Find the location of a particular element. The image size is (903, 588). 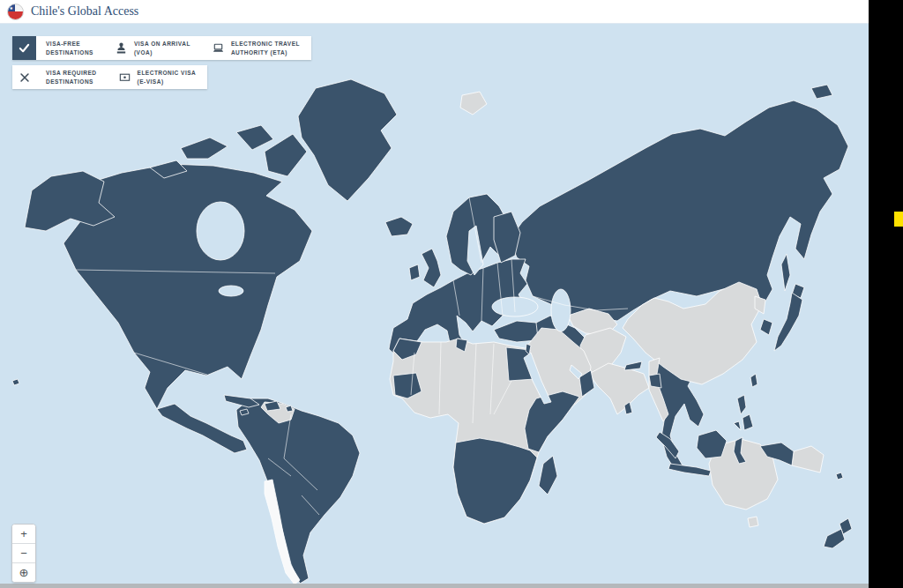

country-india is located at coordinates (619, 389).